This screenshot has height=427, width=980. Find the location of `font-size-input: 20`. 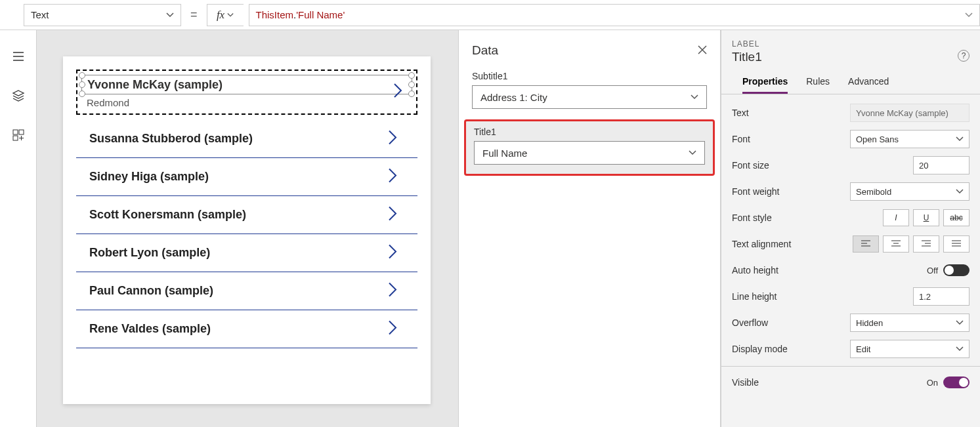

font-size-input: 20 is located at coordinates (941, 165).